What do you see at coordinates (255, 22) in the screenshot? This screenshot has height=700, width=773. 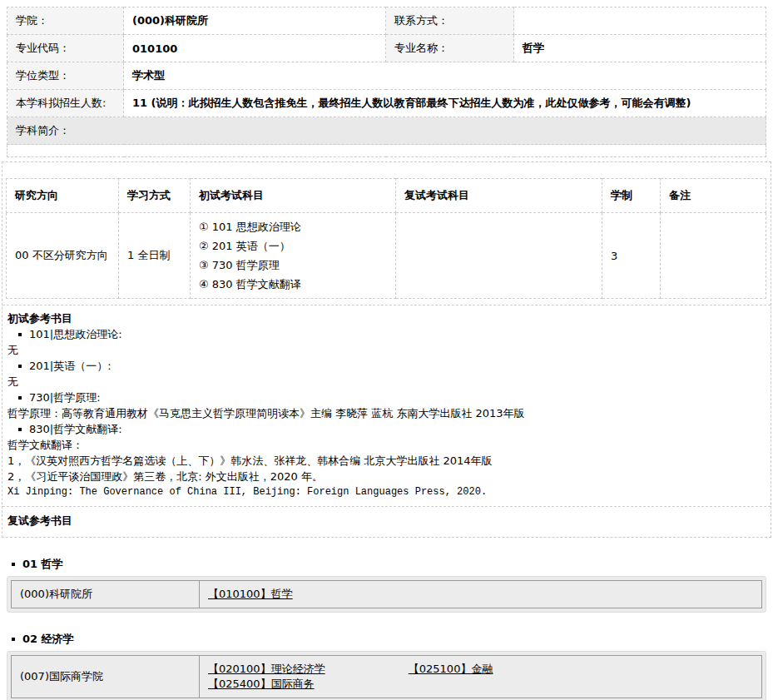 I see `college-value: (000)科研院所` at bounding box center [255, 22].